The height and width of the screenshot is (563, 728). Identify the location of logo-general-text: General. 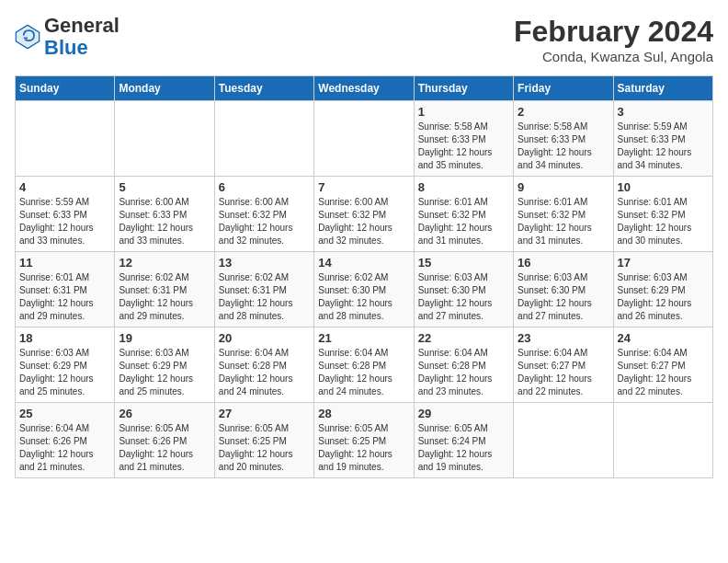
(82, 26).